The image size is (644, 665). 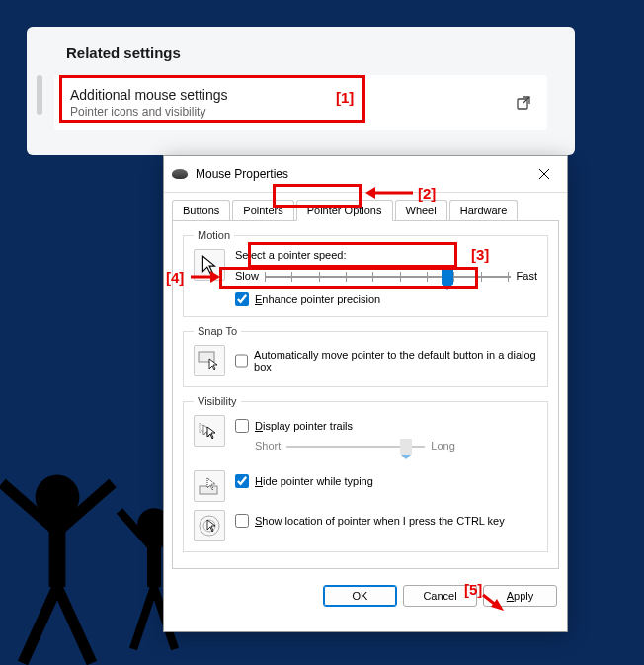 I want to click on visibility-legend: Visibility, so click(x=217, y=401).